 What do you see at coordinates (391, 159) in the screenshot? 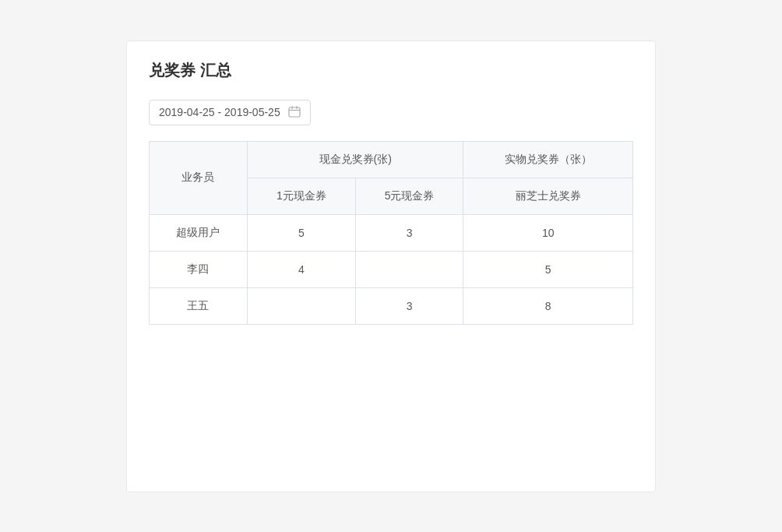
I see `table-header-row: 业务员 现金兑奖券(张) 实物兑奖券（张）` at bounding box center [391, 159].